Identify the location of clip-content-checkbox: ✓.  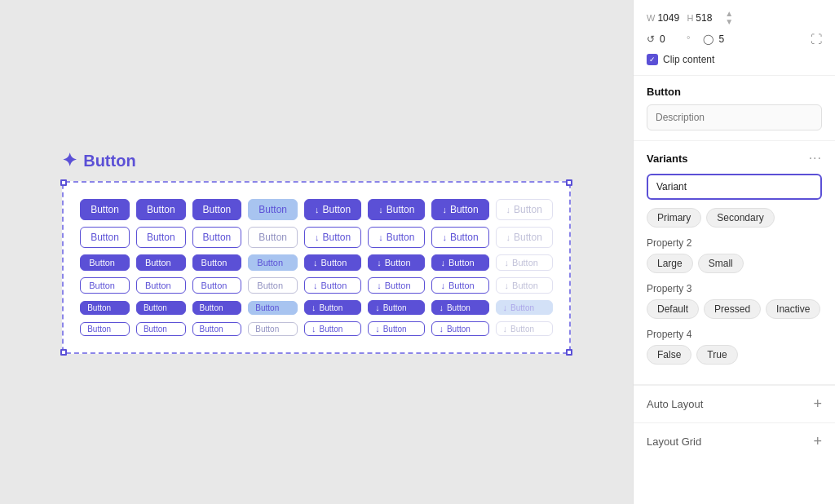
(652, 60).